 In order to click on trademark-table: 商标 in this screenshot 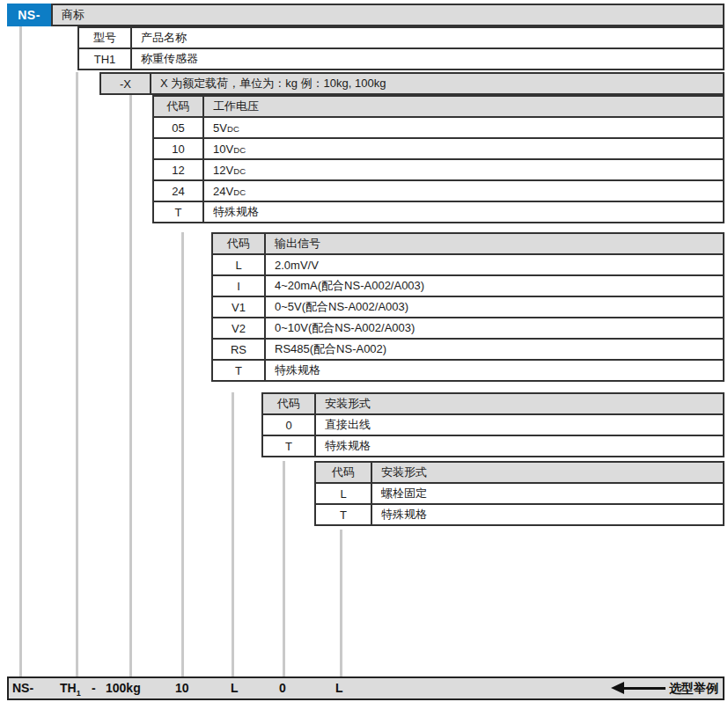, I will do `click(387, 15)`.